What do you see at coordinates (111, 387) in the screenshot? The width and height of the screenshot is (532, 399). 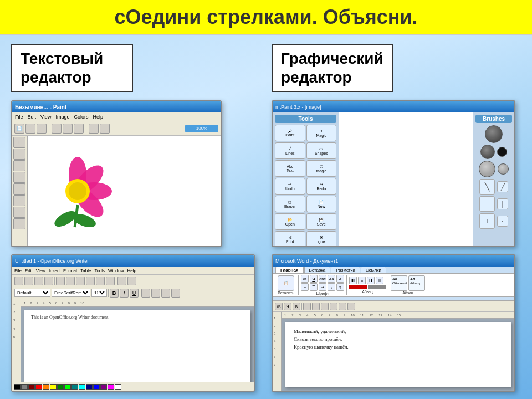 I see `swatch-magenta` at bounding box center [111, 387].